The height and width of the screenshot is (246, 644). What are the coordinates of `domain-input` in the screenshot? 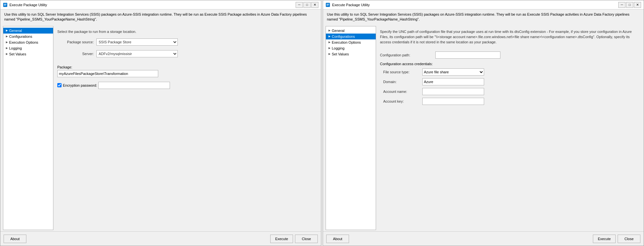 It's located at (453, 82).